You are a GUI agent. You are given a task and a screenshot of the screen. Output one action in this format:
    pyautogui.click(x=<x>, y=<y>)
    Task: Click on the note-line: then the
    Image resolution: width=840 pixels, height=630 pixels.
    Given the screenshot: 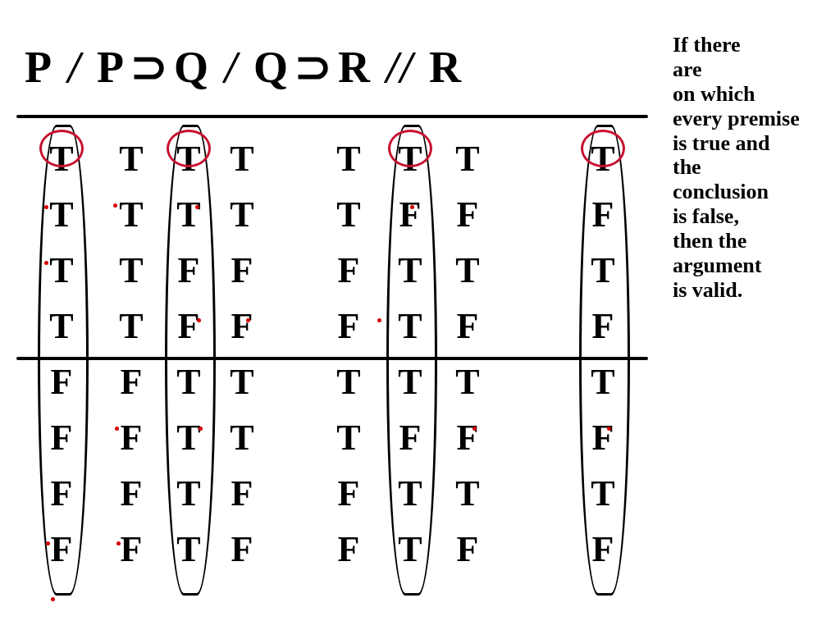 What is the action you would take?
    pyautogui.click(x=710, y=241)
    